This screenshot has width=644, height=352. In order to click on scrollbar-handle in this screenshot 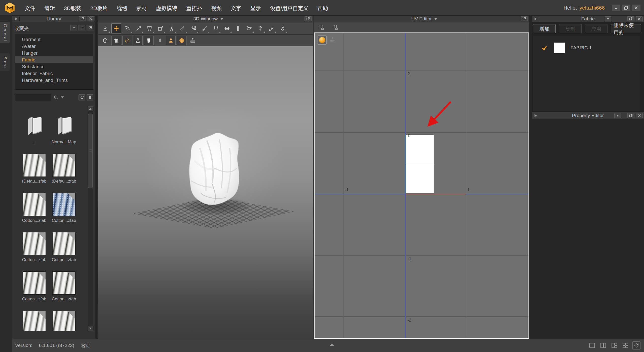, I will do `click(90, 151)`.